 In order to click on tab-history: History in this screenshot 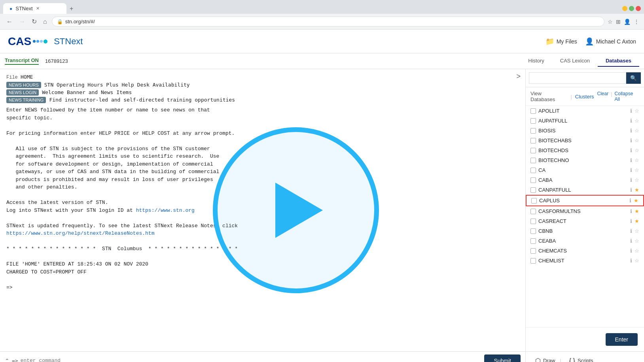, I will do `click(536, 61)`.